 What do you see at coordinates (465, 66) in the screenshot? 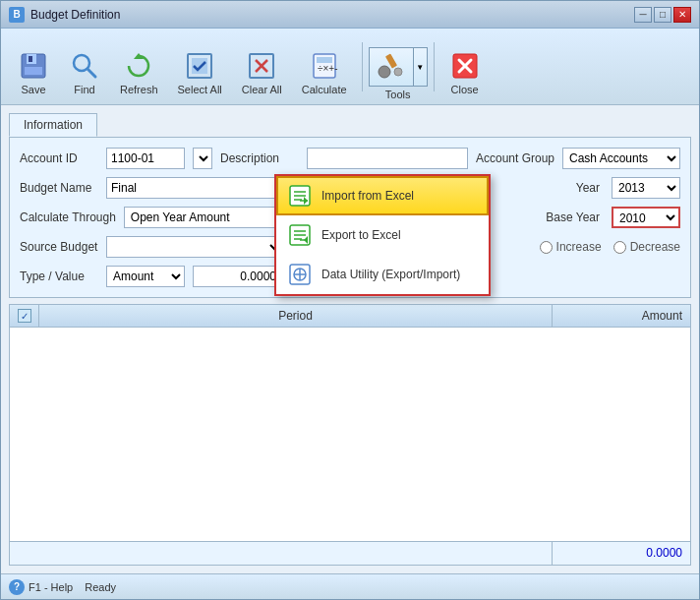
I see `close-icon` at bounding box center [465, 66].